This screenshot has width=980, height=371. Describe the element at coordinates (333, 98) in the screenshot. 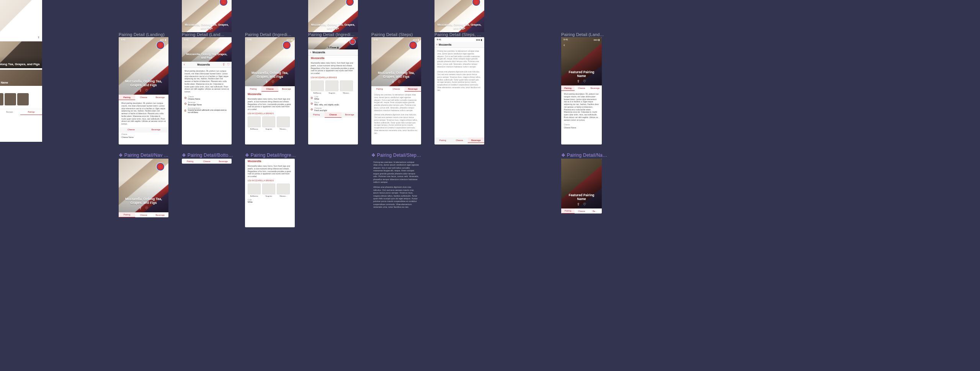

I see `color-meta: ColorWhite` at that location.